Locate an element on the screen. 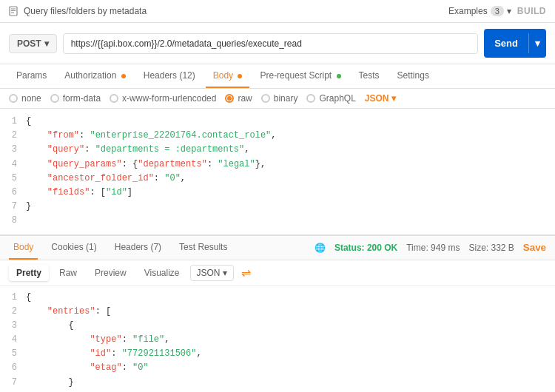 The height and width of the screenshot is (392, 555). tab-body: Body is located at coordinates (228, 76).